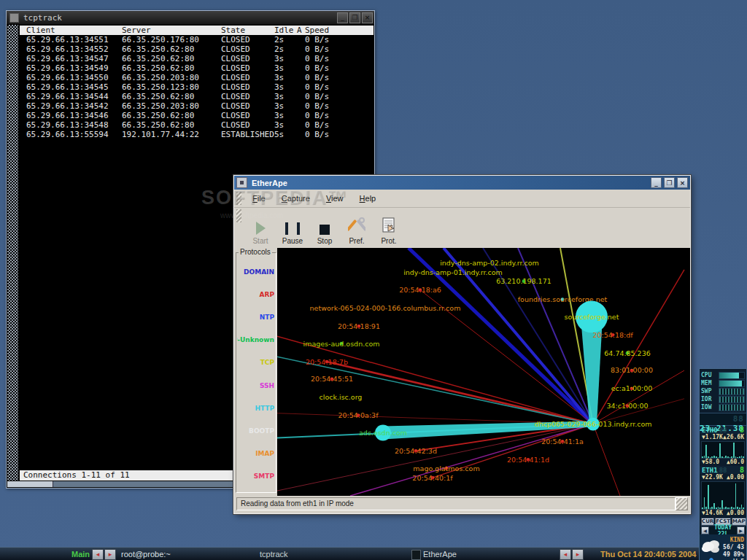 Image resolution: width=747 pixels, height=560 pixels. I want to click on connection-row: 65.29.66.13:3454466.35.250.62:80CLOSED3s…, so click(197, 96).